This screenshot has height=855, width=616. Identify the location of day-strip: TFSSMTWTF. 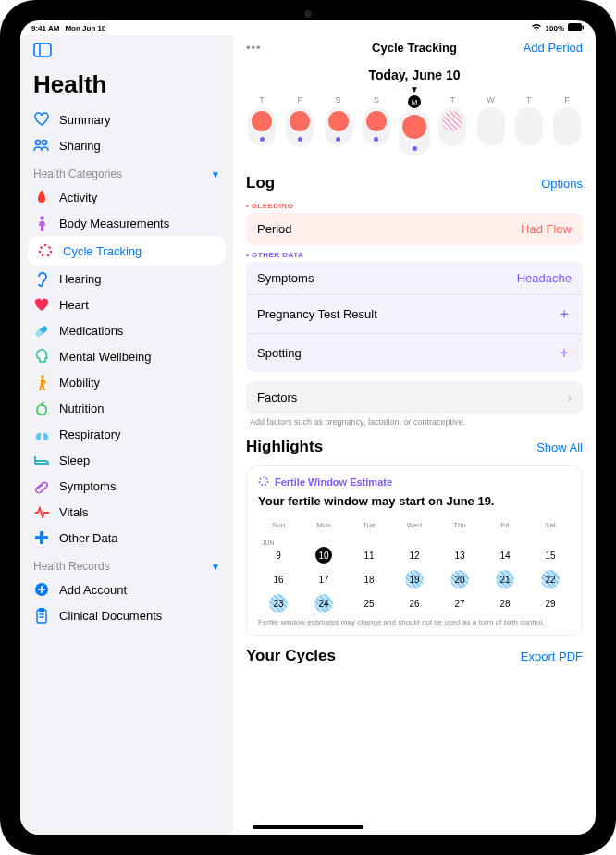
(414, 126).